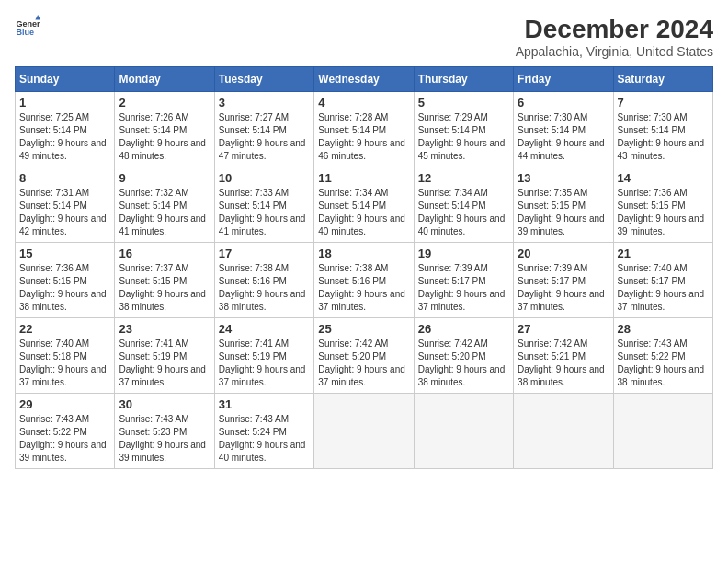 The image size is (728, 563). I want to click on day-number: 15, so click(64, 254).